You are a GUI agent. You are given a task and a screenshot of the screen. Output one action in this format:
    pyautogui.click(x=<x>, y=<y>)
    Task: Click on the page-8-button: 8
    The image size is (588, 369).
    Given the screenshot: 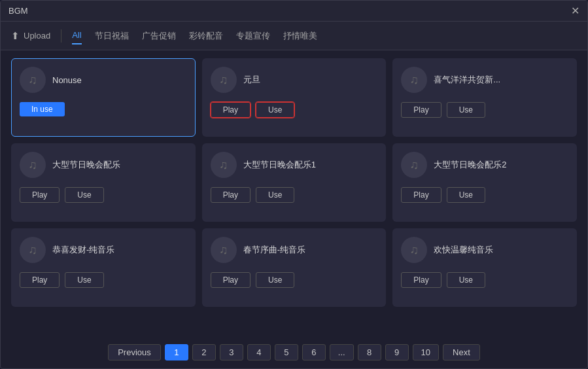 What is the action you would take?
    pyautogui.click(x=370, y=352)
    